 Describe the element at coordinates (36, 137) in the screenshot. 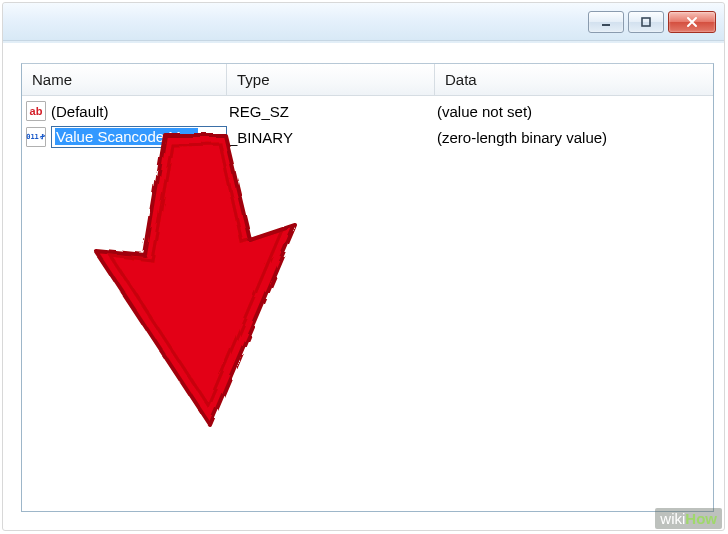

I see `reg-binary-icon` at that location.